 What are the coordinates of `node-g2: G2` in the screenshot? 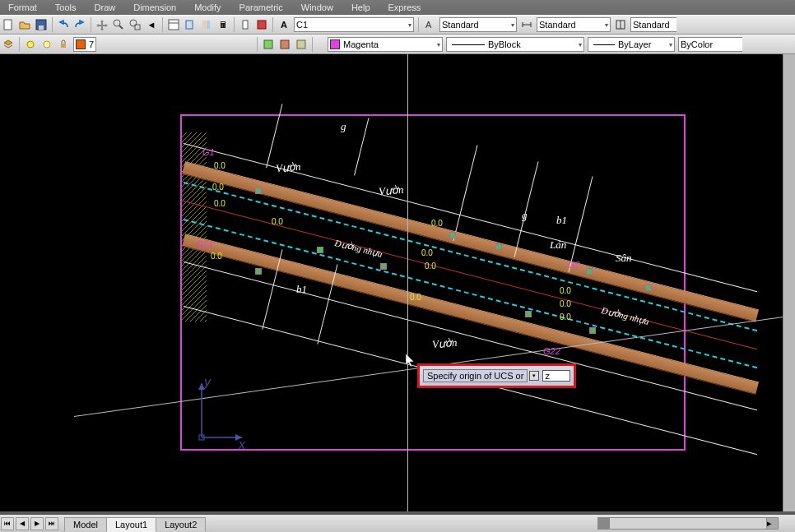 It's located at (574, 265).